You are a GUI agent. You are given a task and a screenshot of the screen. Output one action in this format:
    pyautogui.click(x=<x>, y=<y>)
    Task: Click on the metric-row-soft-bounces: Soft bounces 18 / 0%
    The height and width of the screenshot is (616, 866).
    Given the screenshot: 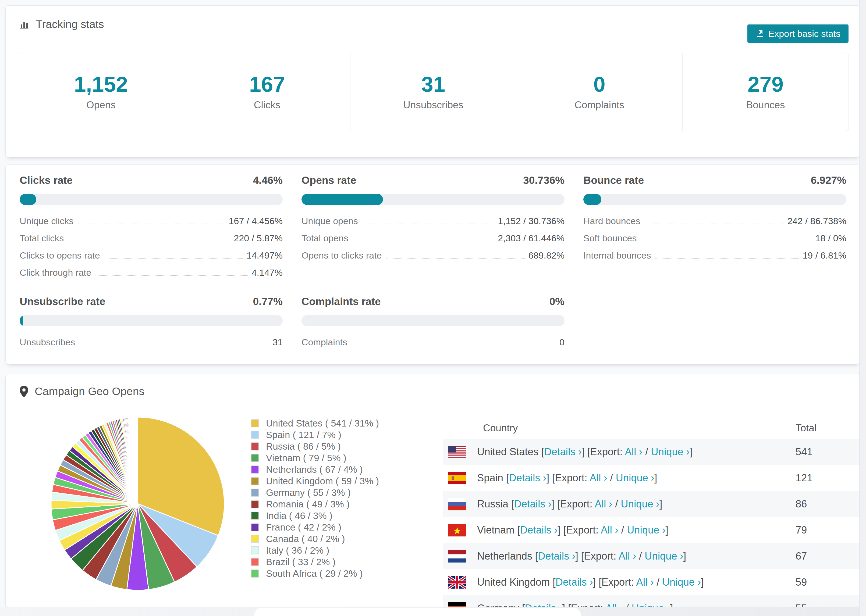 What is the action you would take?
    pyautogui.click(x=715, y=238)
    